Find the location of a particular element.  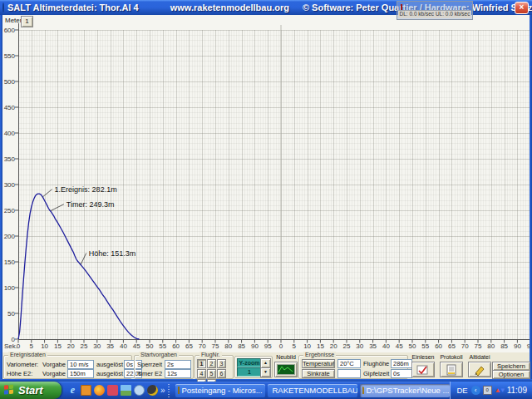

task-buttons: Posteingang - Micros...RAKETENMODELLBAU.… is located at coordinates (313, 391).